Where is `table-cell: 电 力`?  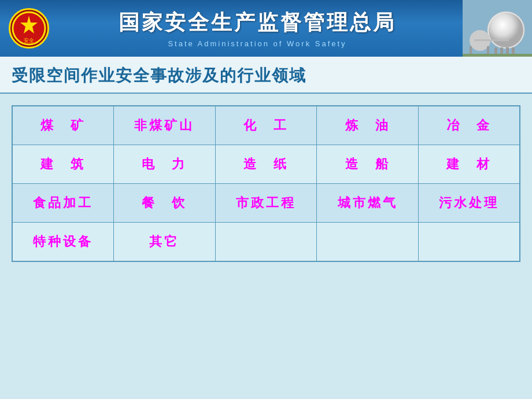 table-cell: 电 力 is located at coordinates (165, 164).